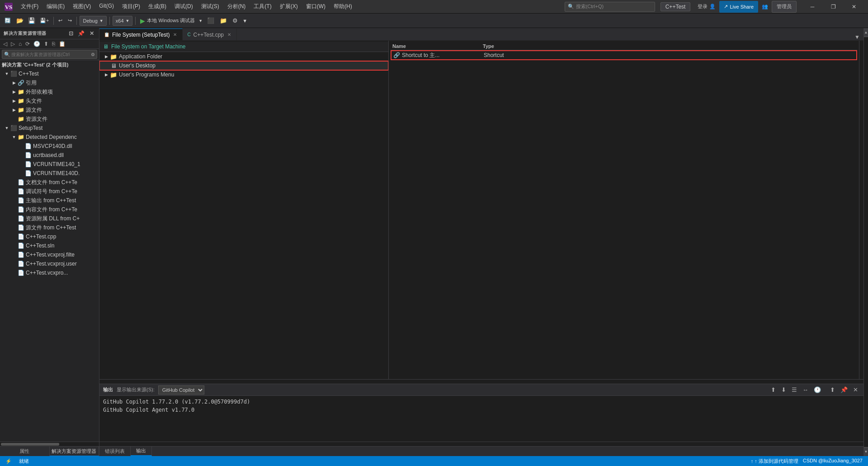 The width and height of the screenshot is (868, 466). What do you see at coordinates (28, 44) in the screenshot?
I see `sidebar-refresh-icon: ⟳` at bounding box center [28, 44].